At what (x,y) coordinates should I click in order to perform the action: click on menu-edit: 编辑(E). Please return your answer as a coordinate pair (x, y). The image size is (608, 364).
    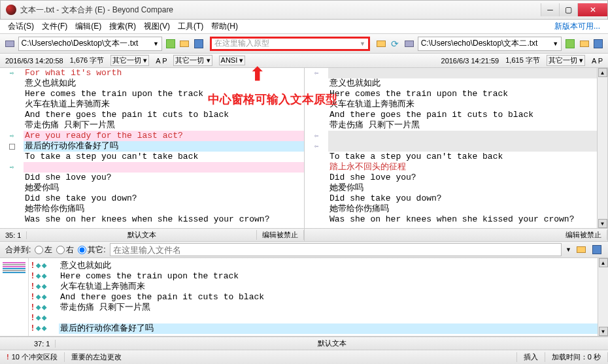
    Looking at the image, I should click on (88, 26).